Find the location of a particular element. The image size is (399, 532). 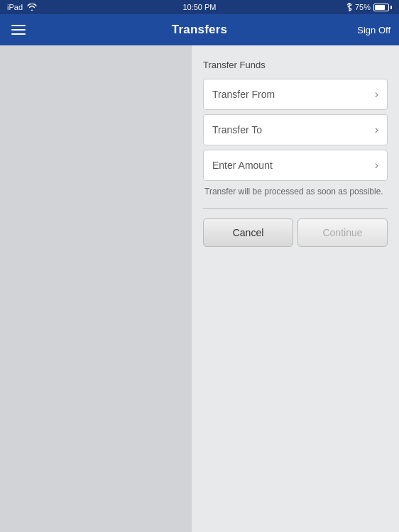

transfer-to-chevron: › is located at coordinates (376, 130).